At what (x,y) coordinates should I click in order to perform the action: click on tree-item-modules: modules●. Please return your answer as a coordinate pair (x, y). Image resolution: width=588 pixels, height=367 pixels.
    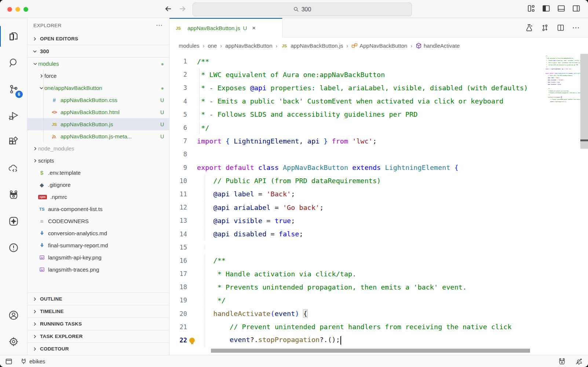
    Looking at the image, I should click on (98, 64).